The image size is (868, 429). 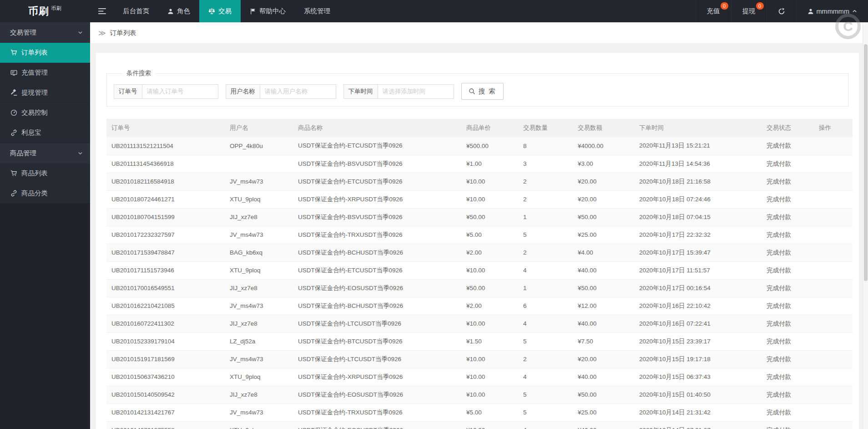 I want to click on nav-item-1: 后台首页, so click(x=136, y=11).